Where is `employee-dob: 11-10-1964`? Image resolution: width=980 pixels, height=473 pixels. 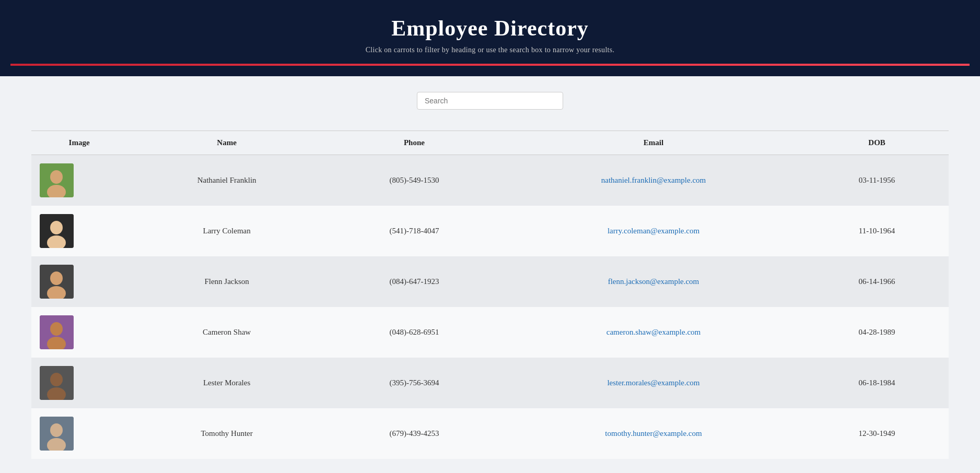
employee-dob: 11-10-1964 is located at coordinates (877, 231).